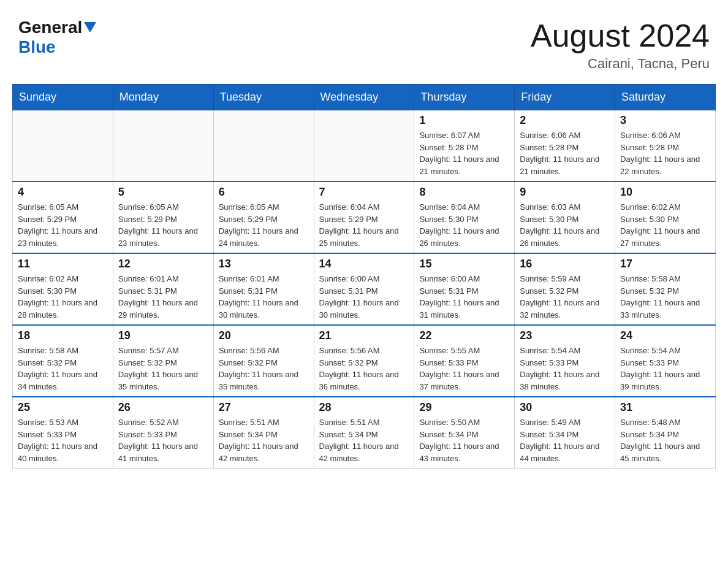 The height and width of the screenshot is (563, 728). What do you see at coordinates (464, 361) in the screenshot?
I see `calendar-cell: 22Sunrise: 5:55 AMSunset: 5:33 PMDayligh…` at bounding box center [464, 361].